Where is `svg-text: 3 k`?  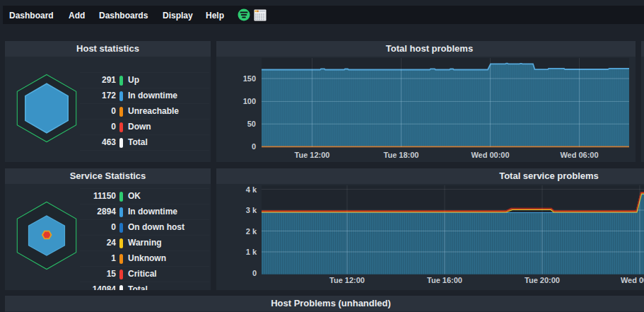 svg-text: 3 k is located at coordinates (252, 210).